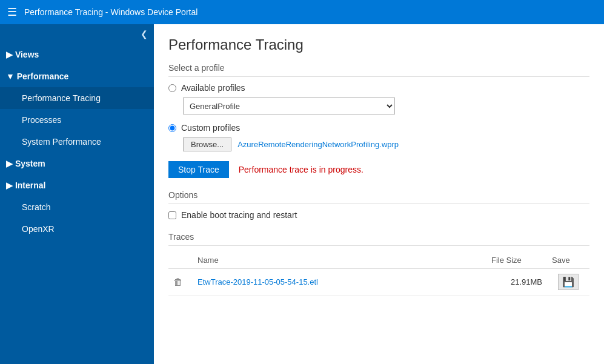  What do you see at coordinates (77, 164) in the screenshot?
I see `sidebar-item-system: ▶ System` at bounding box center [77, 164].